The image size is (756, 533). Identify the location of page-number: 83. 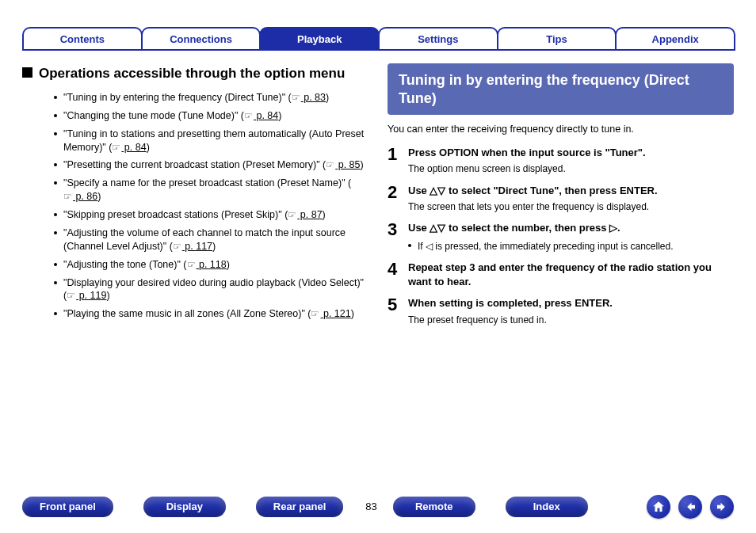
(371, 507).